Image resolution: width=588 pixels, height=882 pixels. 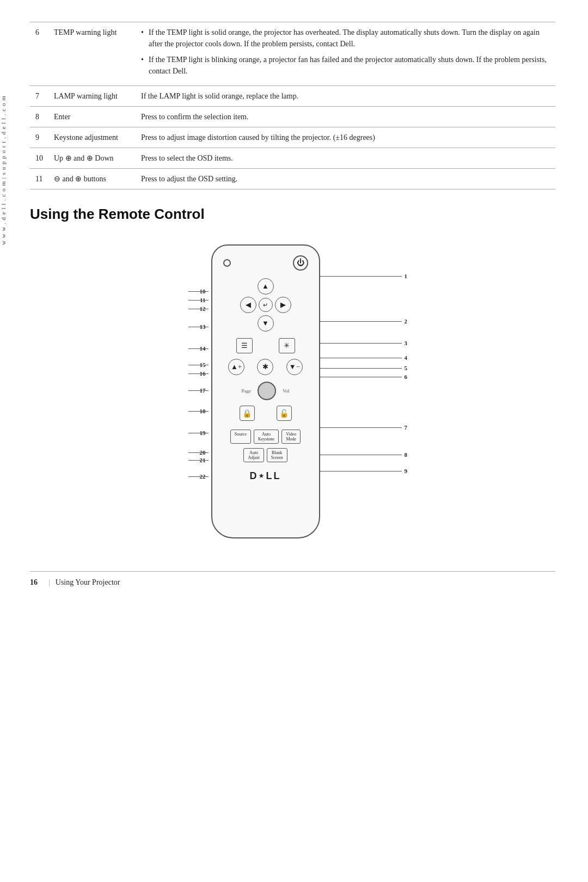 What do you see at coordinates (266, 437) in the screenshot?
I see `source-row: Source AutoKeystone VideoMode` at bounding box center [266, 437].